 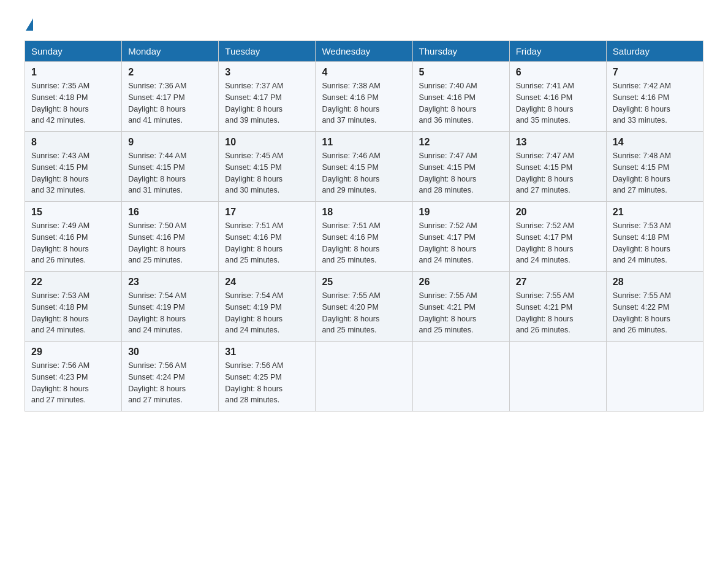 I want to click on day-info: Sunrise: 7:48 AM Sunset: 4:15 PM Dayligh…, so click(x=654, y=173).